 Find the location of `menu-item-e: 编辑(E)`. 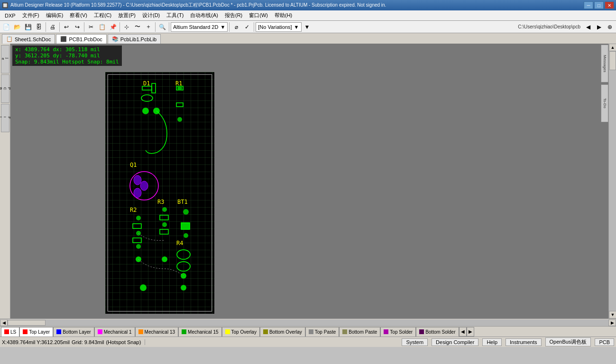

menu-item-e: 编辑(E) is located at coordinates (55, 15).